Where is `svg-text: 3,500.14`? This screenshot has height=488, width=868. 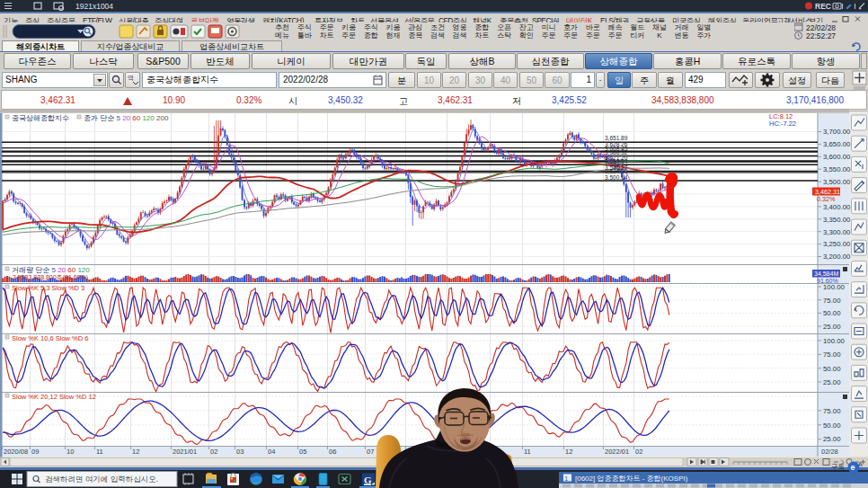 svg-text: 3,500.14 is located at coordinates (616, 178).